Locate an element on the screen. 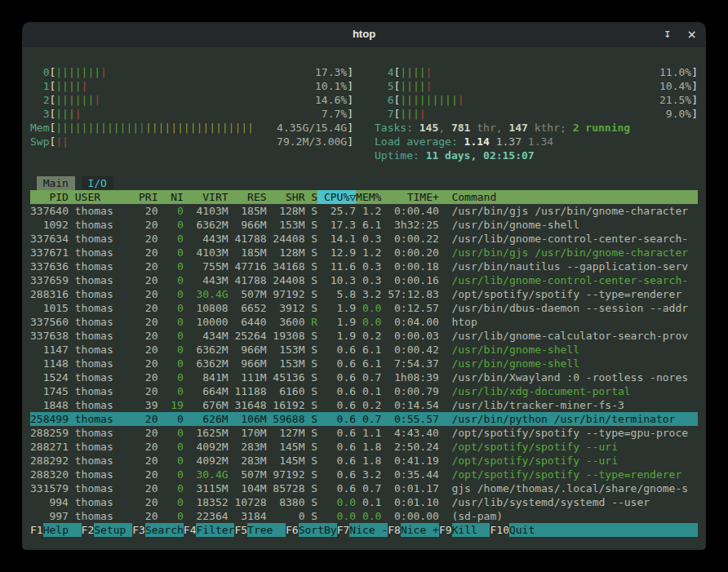 The width and height of the screenshot is (728, 572). cpu-meter-4: 4[|||||11.0%] is located at coordinates (536, 72).